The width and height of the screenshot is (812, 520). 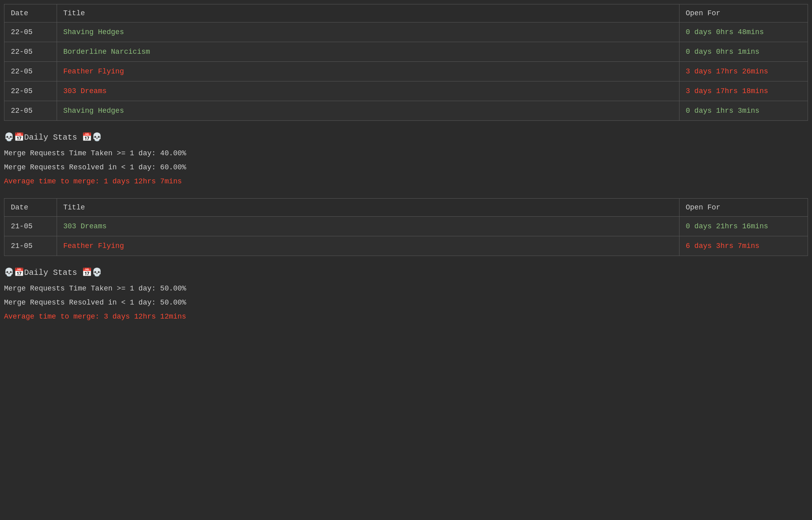 I want to click on stats-section-2: 💀📅Daily Stats 📅💀 Merge Requests Time Tak…, so click(x=406, y=295).